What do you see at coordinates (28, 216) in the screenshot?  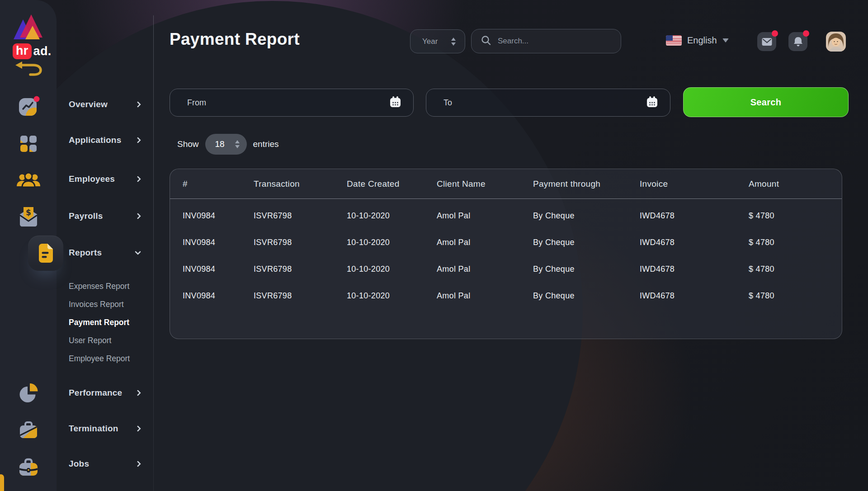 I see `payroll-envelope-icon: $` at bounding box center [28, 216].